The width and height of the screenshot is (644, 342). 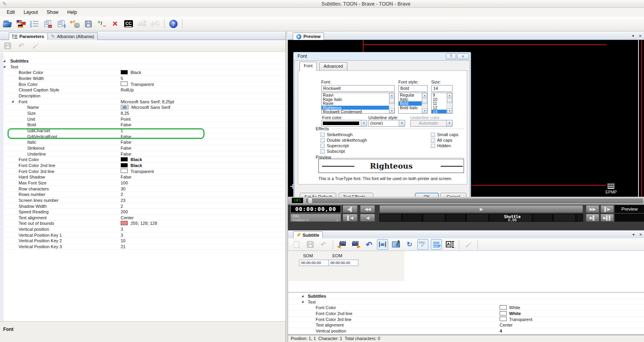 What do you see at coordinates (367, 218) in the screenshot?
I see `frame-back-icon: ◀` at bounding box center [367, 218].